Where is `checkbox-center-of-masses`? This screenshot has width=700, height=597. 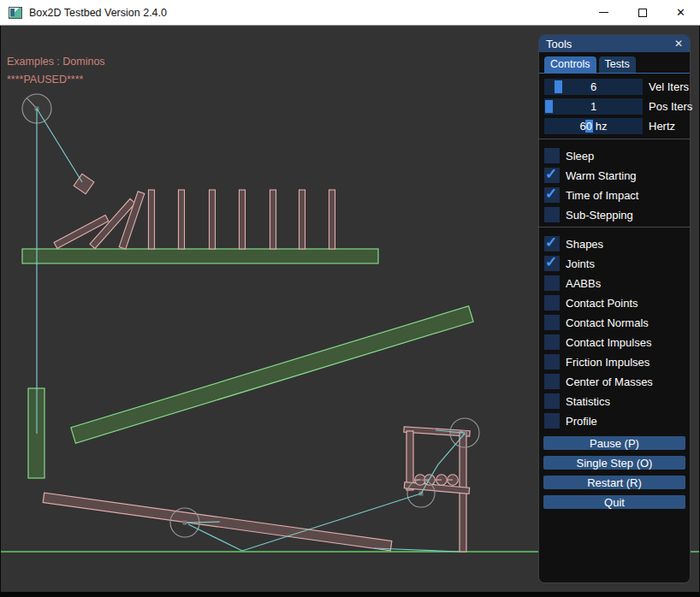
checkbox-center-of-masses is located at coordinates (552, 381).